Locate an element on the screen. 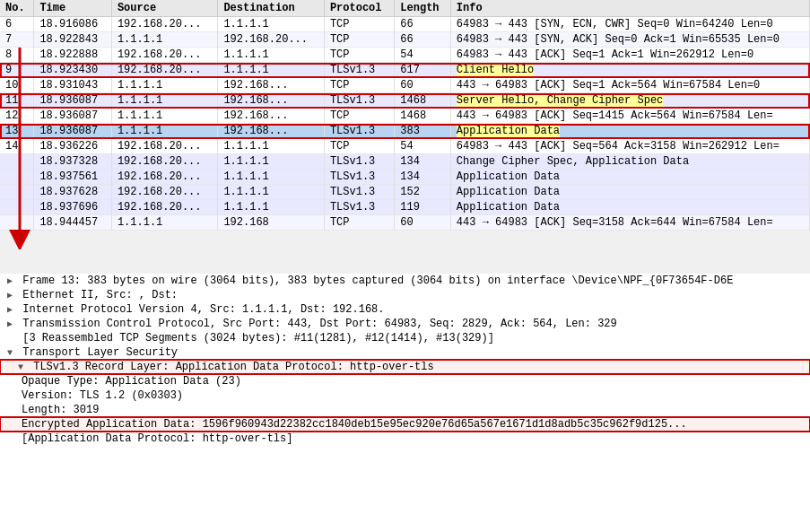 The height and width of the screenshot is (532, 810). tls-section-text: Transport Layer Security is located at coordinates (100, 353).